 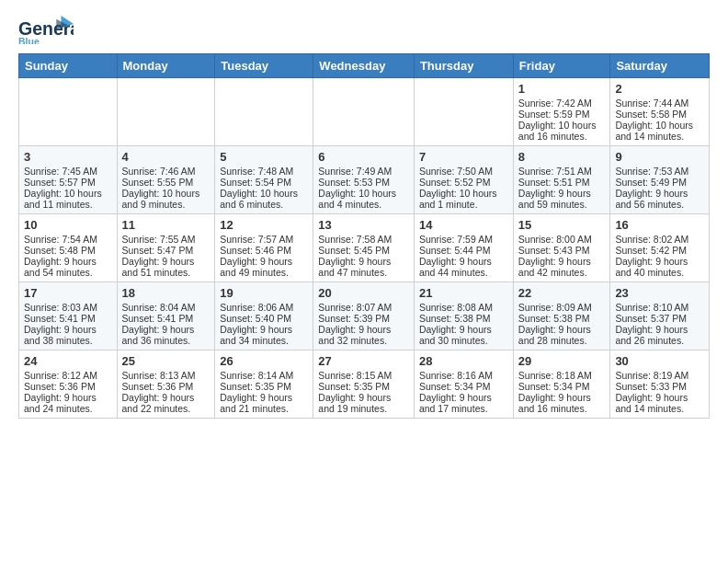 I want to click on day-info-line: Sunset: 5:43 PM, so click(x=563, y=250).